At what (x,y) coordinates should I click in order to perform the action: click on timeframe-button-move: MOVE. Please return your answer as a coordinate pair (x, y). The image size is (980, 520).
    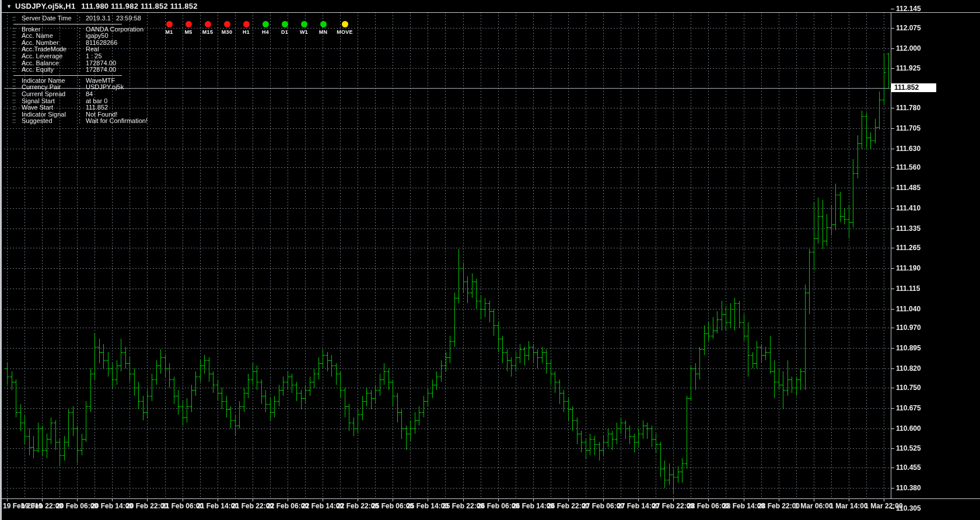
    Looking at the image, I should click on (345, 28).